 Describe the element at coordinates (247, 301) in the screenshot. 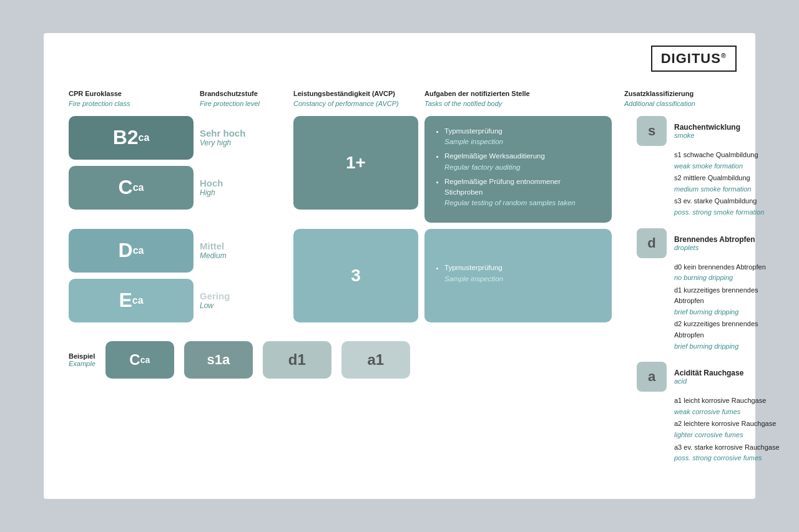

I see `prot-gering: Gering Low` at that location.